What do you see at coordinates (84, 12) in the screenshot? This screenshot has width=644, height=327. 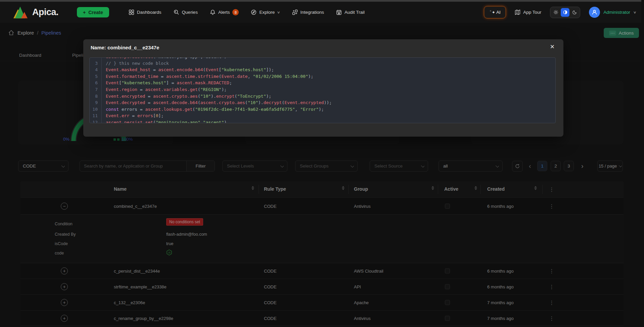 I see `plus-icon: +` at bounding box center [84, 12].